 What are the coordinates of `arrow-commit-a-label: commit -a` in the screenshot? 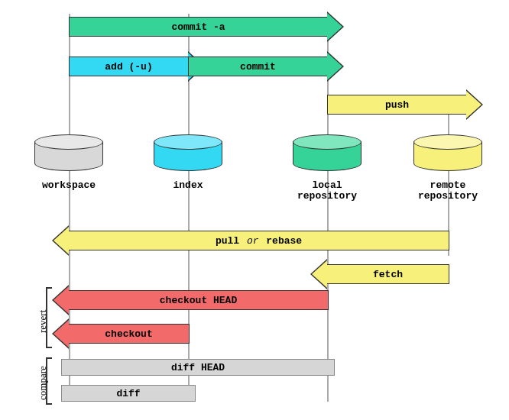 It's located at (198, 27).